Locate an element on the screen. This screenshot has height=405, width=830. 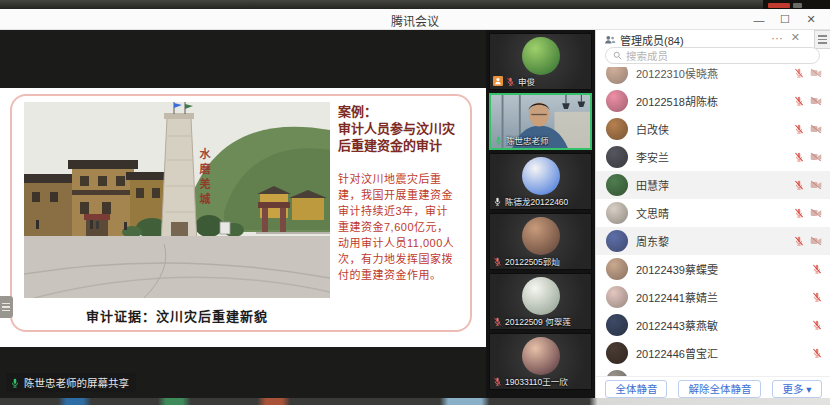
more-actions-button: 更多 ▾ is located at coordinates (796, 389).